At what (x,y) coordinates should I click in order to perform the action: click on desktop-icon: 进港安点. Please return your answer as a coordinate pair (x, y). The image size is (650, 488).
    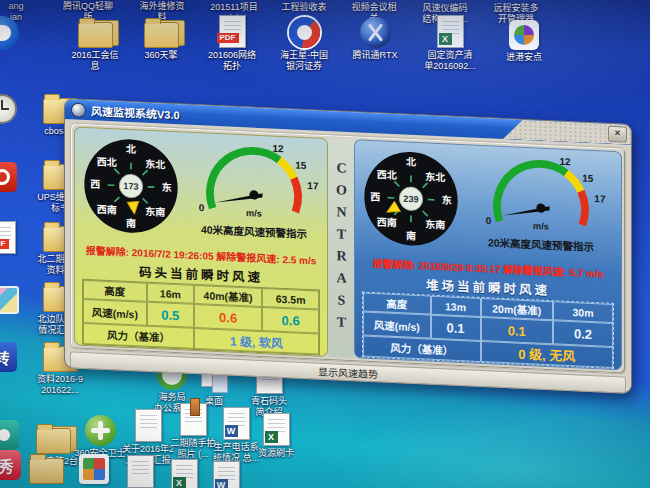
    Looking at the image, I should click on (524, 40).